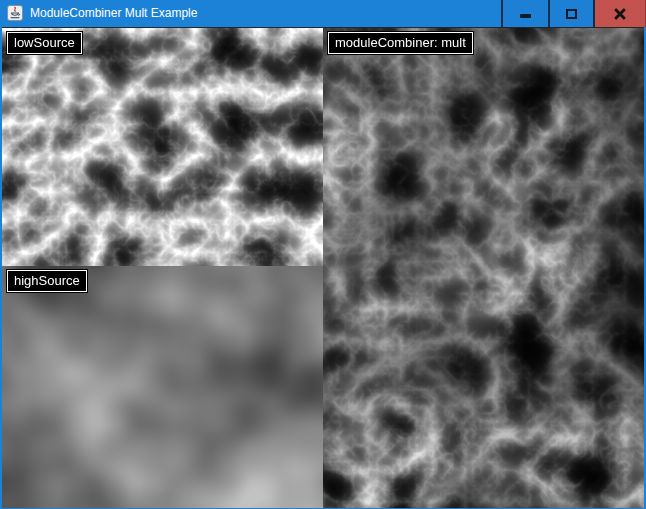 Image resolution: width=646 pixels, height=509 pixels. Describe the element at coordinates (400, 43) in the screenshot. I see `panel-label-moduleCombiner-mult: moduleCombiner: mult` at that location.